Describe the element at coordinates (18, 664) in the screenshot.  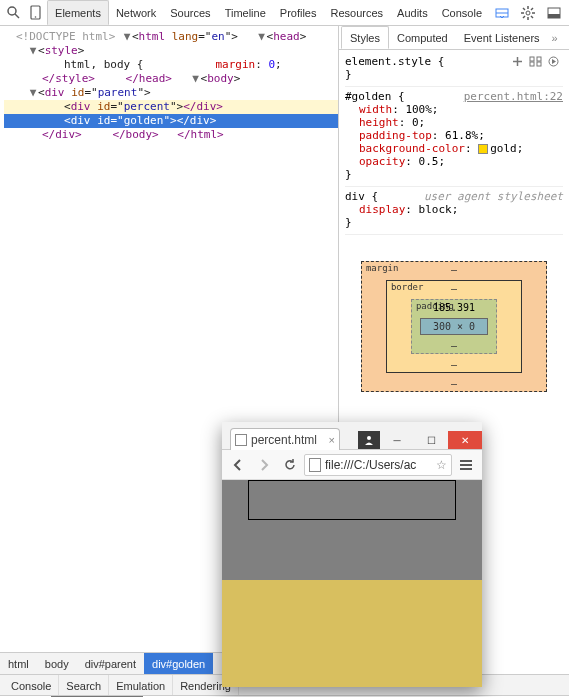
I see `crumb-html: html` at that location.